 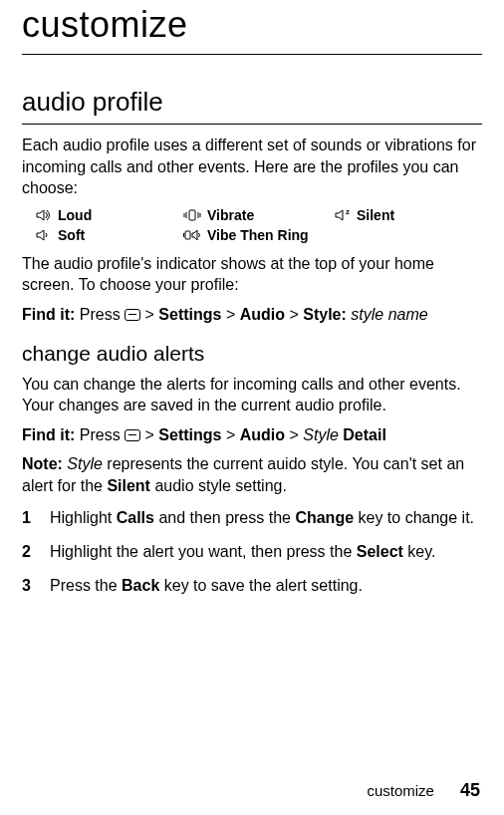 I want to click on profile-grid: Loud Vibrate z Silent Soft Vibe Then Rin…, so click(x=258, y=225).